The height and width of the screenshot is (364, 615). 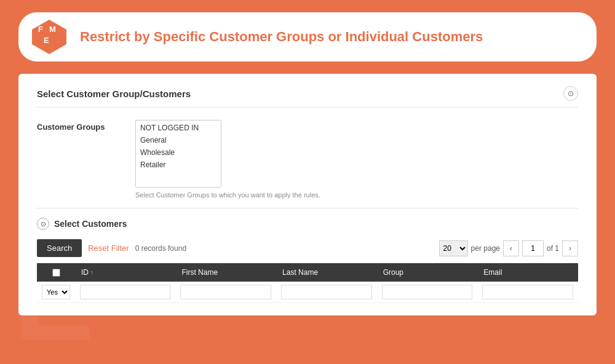 I want to click on filter-group-input, so click(x=427, y=292).